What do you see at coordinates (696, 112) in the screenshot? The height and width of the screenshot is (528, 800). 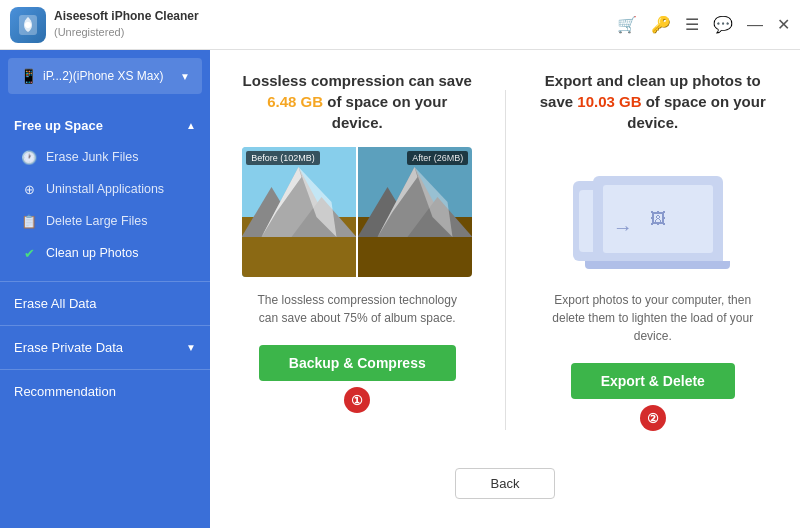 I see `export-title-after: of space on your device.` at bounding box center [696, 112].